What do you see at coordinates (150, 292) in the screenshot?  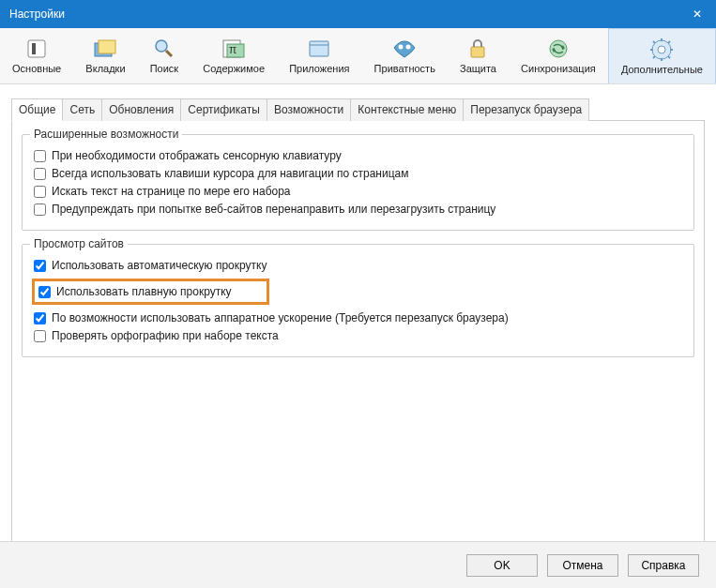 I see `checkbox-row: Использовать плавную прокрутку` at bounding box center [150, 292].